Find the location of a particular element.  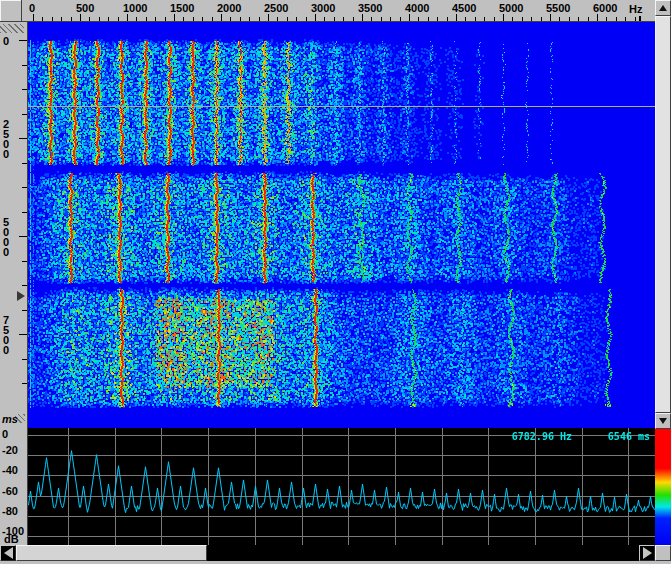

time-tick-label: 0 is located at coordinates (6, 40).